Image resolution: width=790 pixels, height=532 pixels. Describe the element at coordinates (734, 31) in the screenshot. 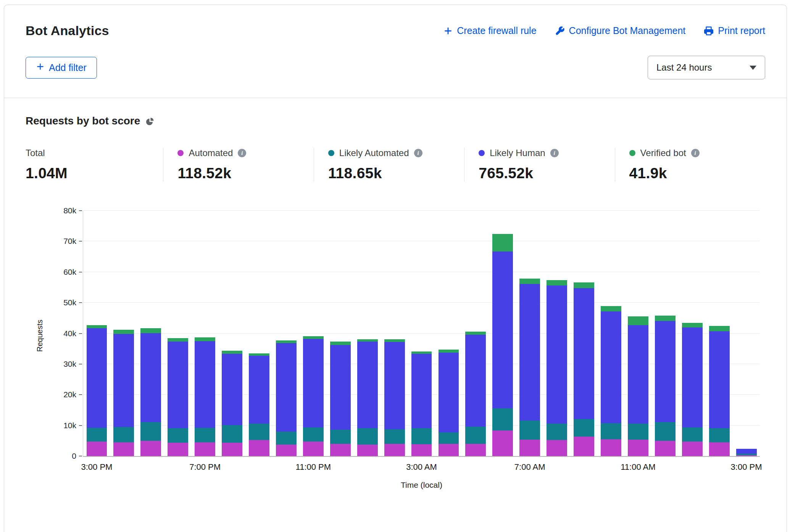

I see `print-report-link: Print report` at that location.